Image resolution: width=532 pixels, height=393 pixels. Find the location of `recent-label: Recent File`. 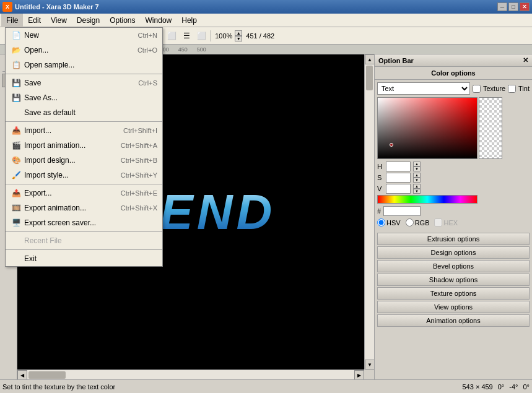

recent-label: Recent File is located at coordinates (90, 241).